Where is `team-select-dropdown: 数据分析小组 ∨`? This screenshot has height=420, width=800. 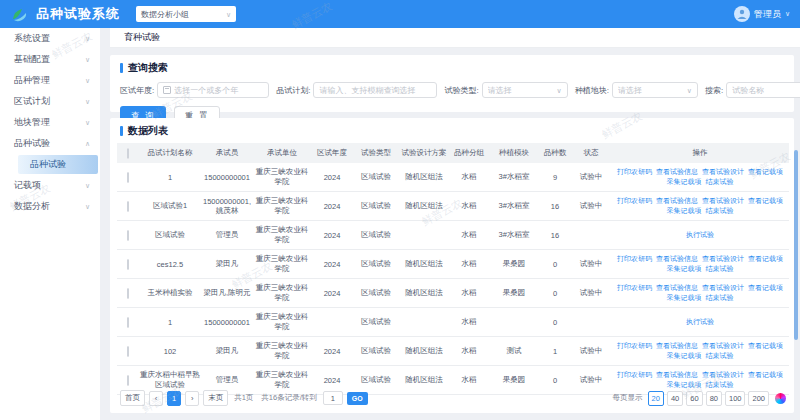 team-select-dropdown: 数据分析小组 ∨ is located at coordinates (186, 14).